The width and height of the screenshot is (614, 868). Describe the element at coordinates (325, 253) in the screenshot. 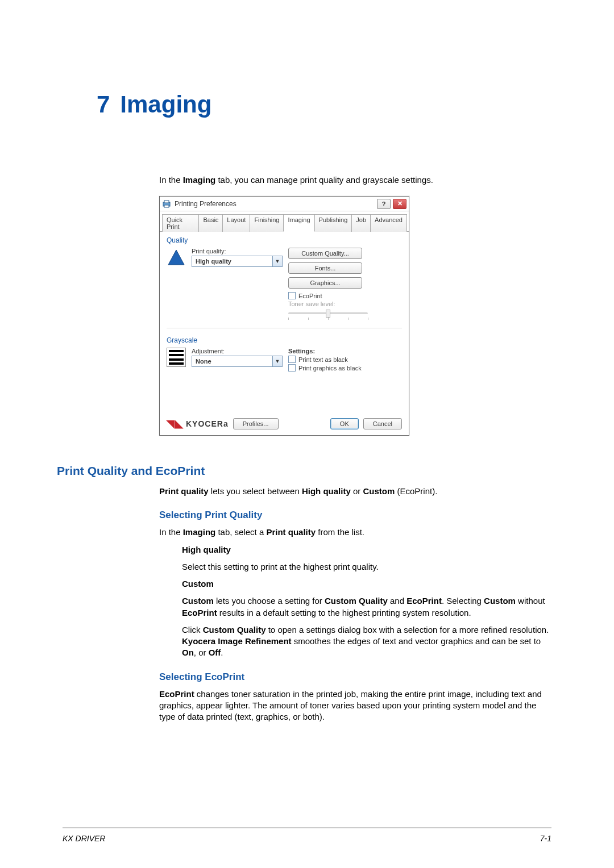

I see `custom-quality-button: Custom Quality...` at that location.